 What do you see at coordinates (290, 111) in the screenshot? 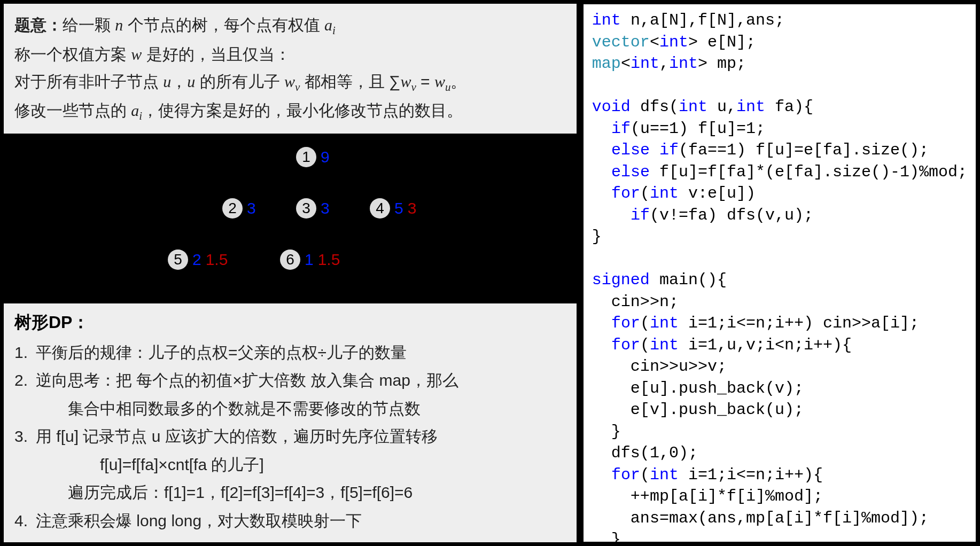
I see `problem-line-4: 修改一些节点的 ai，使得方案是好的，最小化修改节点的数目。` at bounding box center [290, 111].